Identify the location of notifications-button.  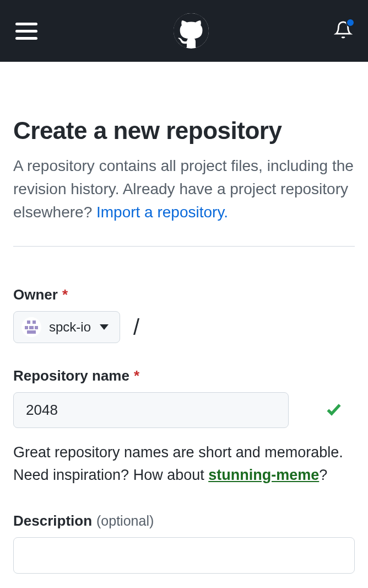
(343, 31).